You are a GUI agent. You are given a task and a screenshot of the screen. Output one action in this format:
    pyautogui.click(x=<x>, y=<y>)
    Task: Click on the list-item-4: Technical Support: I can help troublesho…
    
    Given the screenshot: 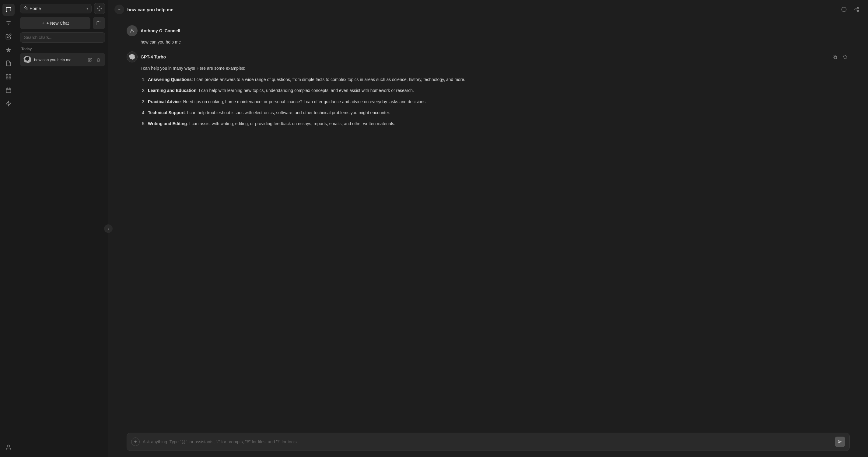 What is the action you would take?
    pyautogui.click(x=498, y=113)
    